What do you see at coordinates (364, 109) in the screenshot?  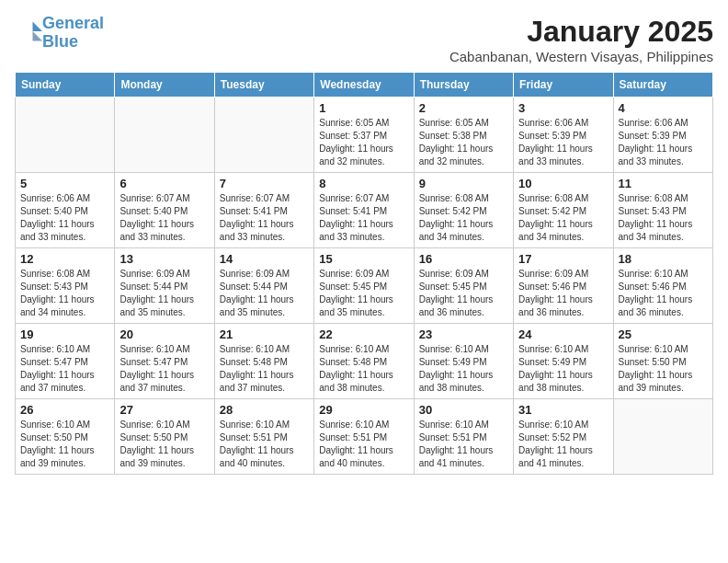 I see `cell-day-number: 1` at bounding box center [364, 109].